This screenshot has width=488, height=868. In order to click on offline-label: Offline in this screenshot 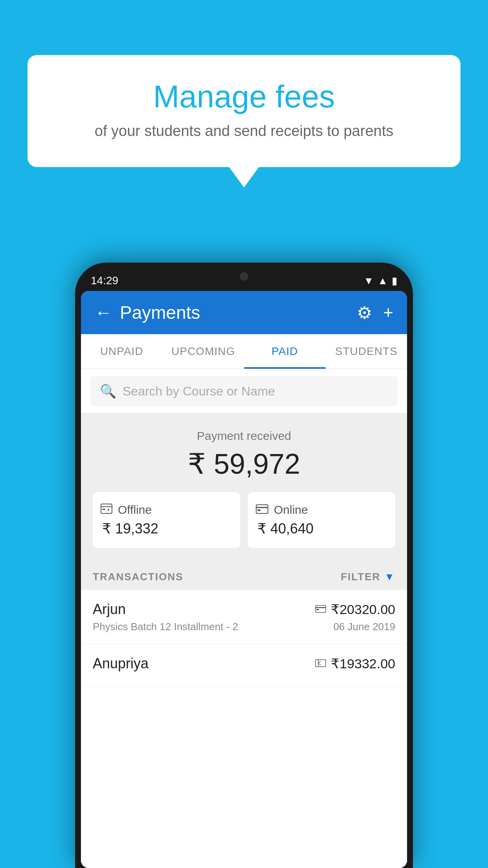, I will do `click(135, 510)`.